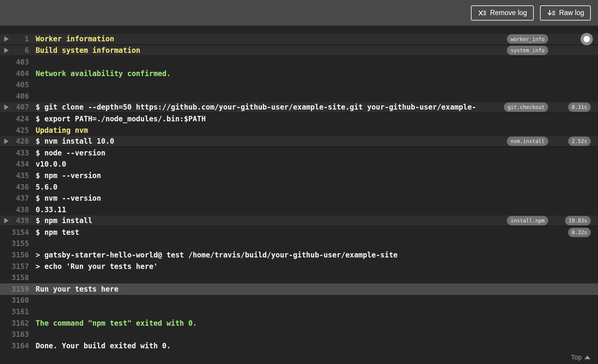  I want to click on line-number: 433, so click(14, 153).